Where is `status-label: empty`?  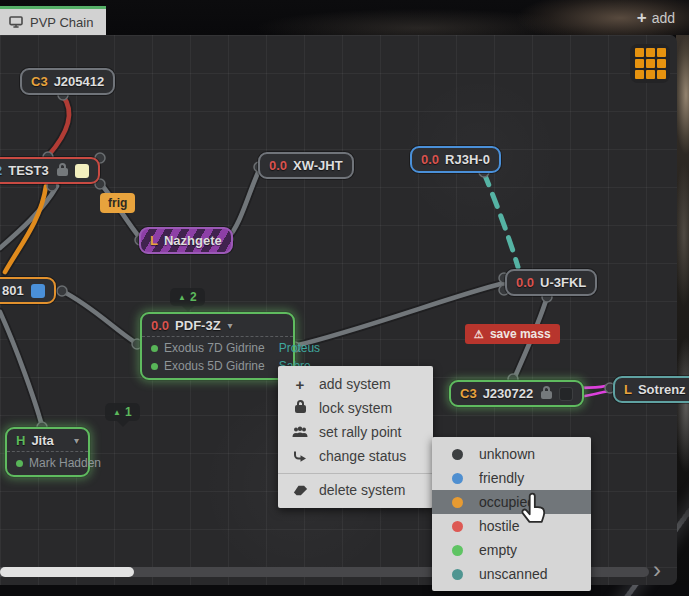
status-label: empty is located at coordinates (498, 550).